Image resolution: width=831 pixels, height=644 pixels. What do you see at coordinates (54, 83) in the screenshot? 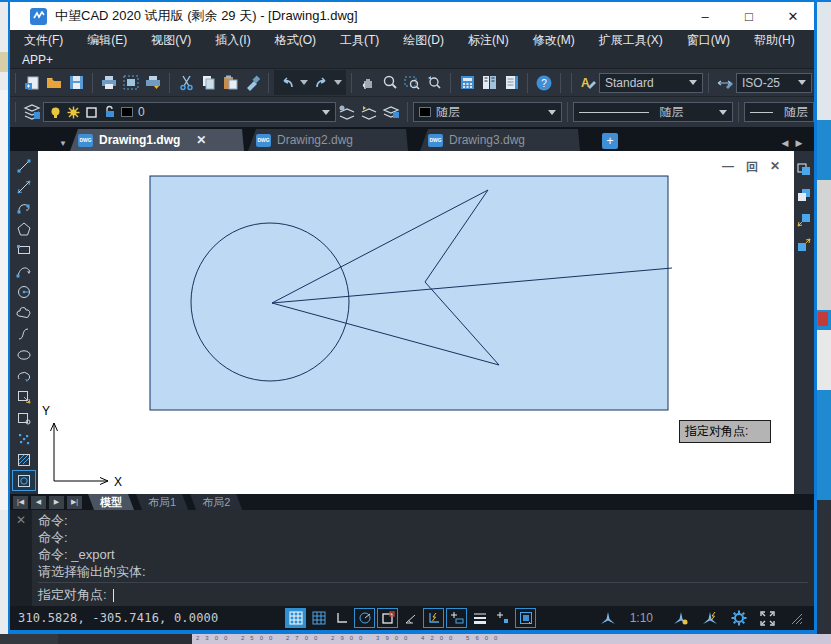
I see `open-file-button` at bounding box center [54, 83].